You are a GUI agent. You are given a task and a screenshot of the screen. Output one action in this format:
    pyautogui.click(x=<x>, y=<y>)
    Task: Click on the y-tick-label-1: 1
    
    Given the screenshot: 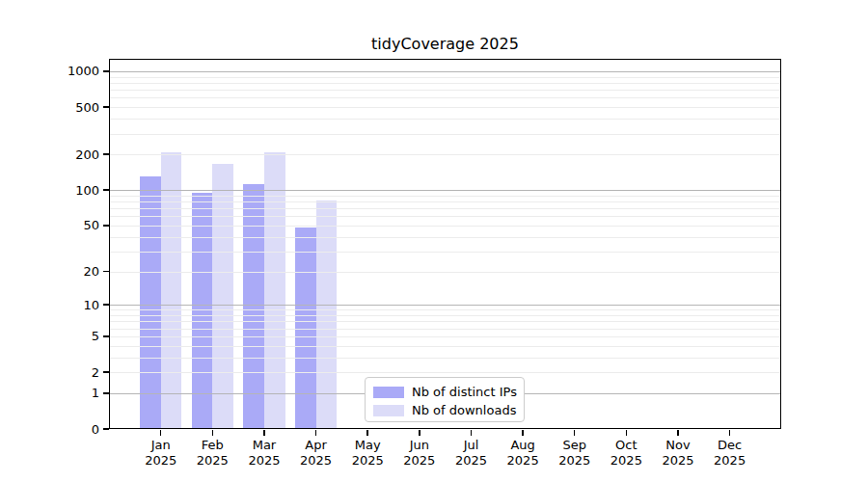 What is the action you would take?
    pyautogui.click(x=70, y=393)
    